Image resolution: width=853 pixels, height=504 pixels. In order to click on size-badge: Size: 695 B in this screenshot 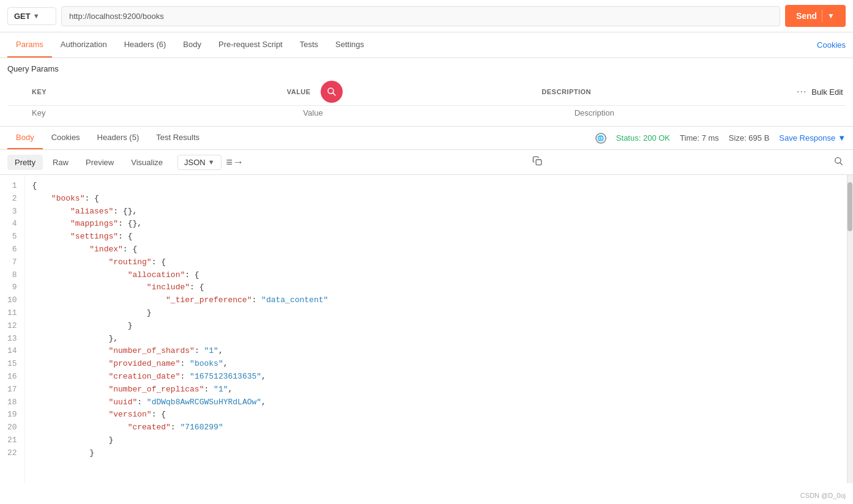, I will do `click(749, 138)`.